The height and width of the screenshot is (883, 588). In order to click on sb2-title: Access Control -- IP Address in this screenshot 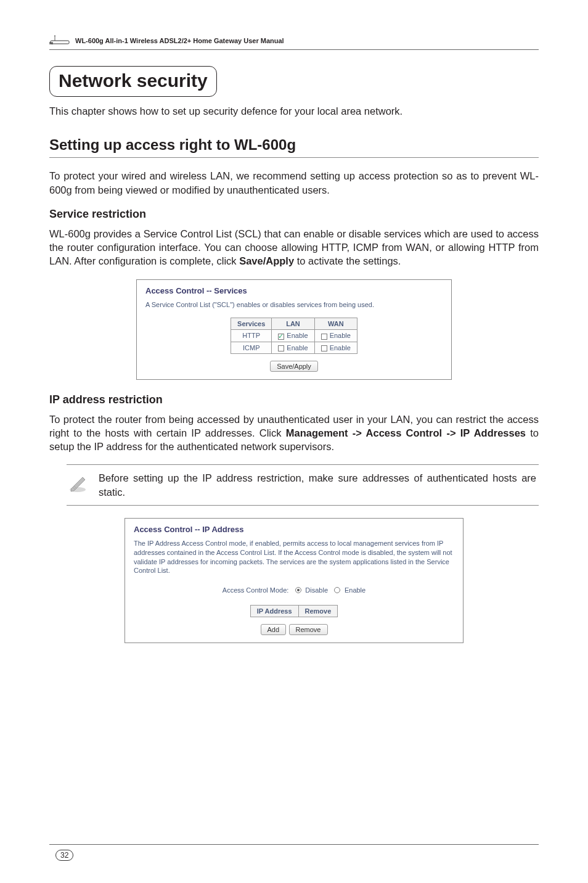, I will do `click(294, 529)`.